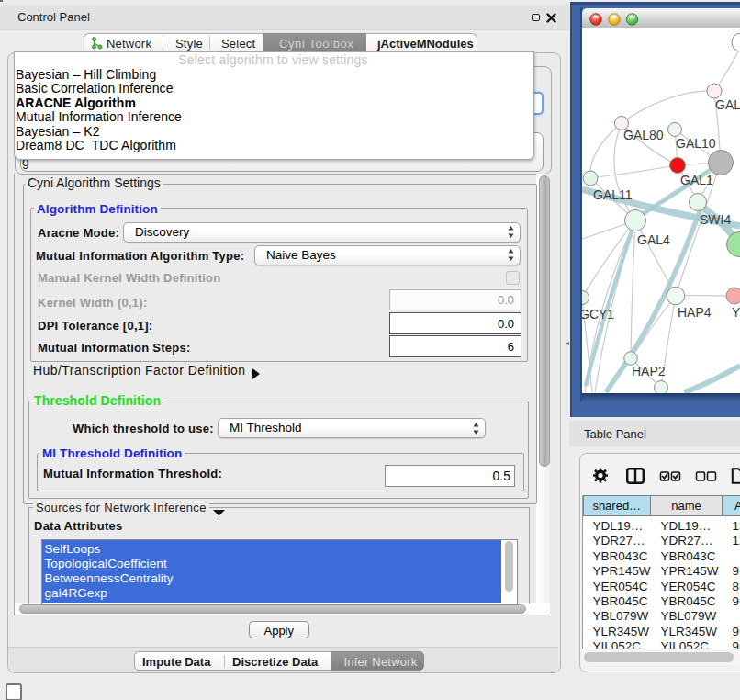 The width and height of the screenshot is (740, 700). Describe the element at coordinates (694, 312) in the screenshot. I see `svg-text: HAP4` at that location.